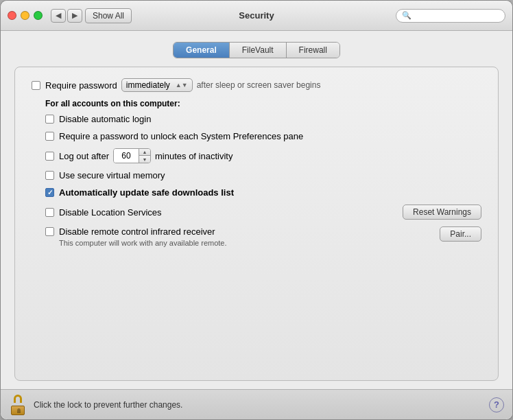  Describe the element at coordinates (81, 85) in the screenshot. I see `require-password-label: Require password` at that location.